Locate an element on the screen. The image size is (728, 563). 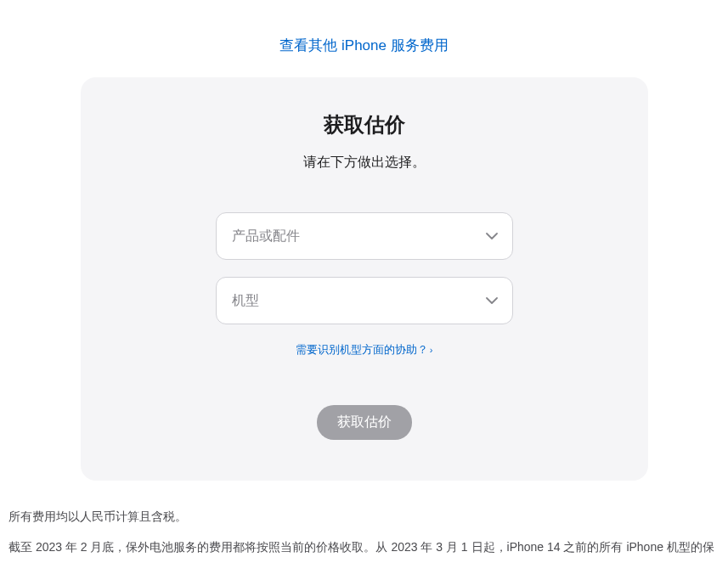
get-estimate-button: 获取估价 is located at coordinates (364, 423).